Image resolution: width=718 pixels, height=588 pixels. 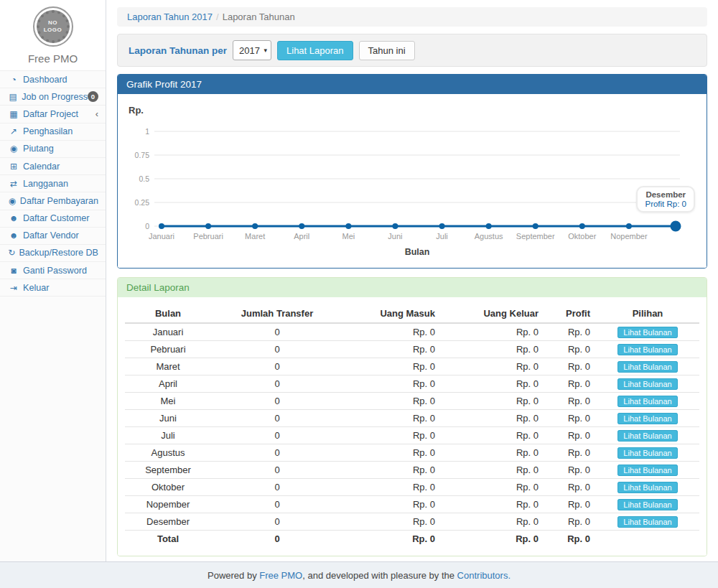 I want to click on sidebar-item-job-on-progress: ▤Job on Progress0, so click(x=53, y=97).